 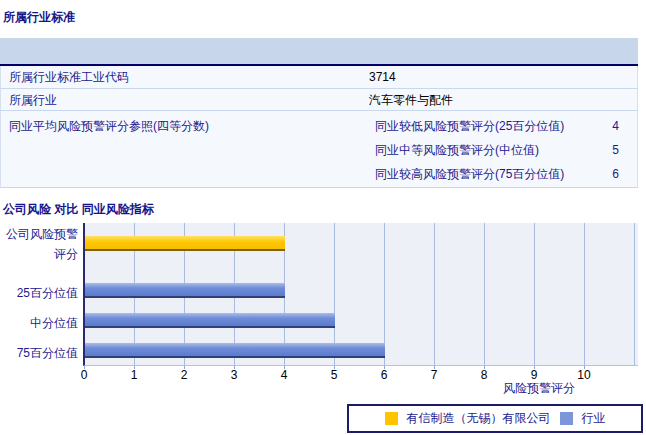 I want to click on quartile-median-value: 5, so click(x=616, y=150).